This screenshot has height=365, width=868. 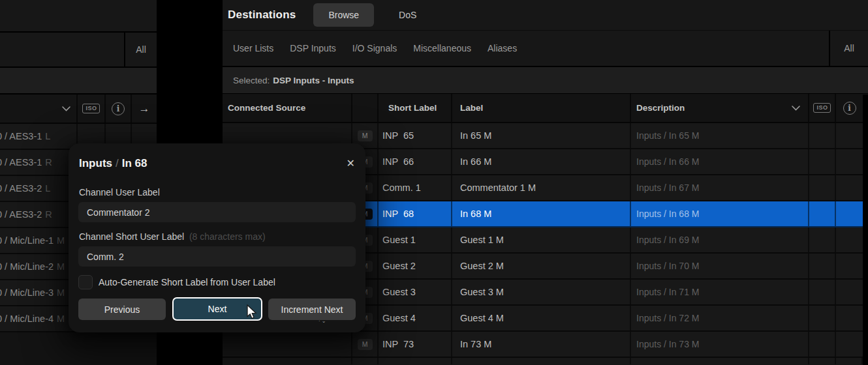 What do you see at coordinates (721, 214) in the screenshot?
I see `description-cell: Inputs / In 68 M` at bounding box center [721, 214].